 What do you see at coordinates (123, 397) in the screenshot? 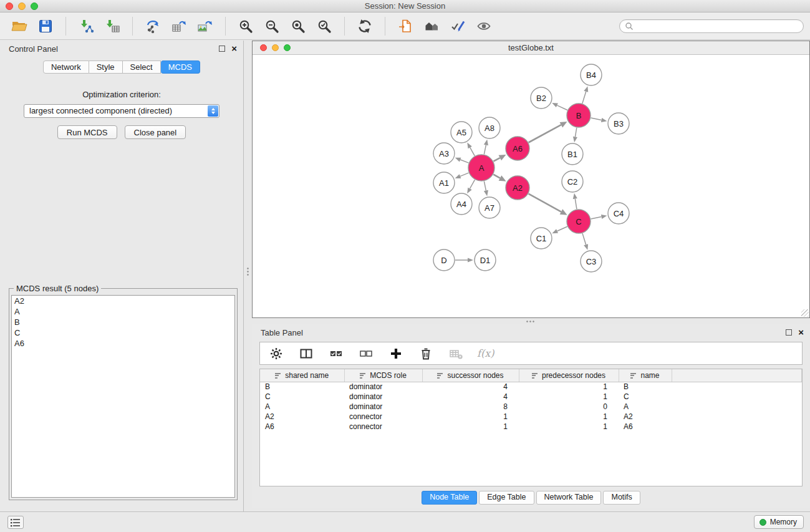
I see `mcds-result-list: A2ABCA6` at bounding box center [123, 397].